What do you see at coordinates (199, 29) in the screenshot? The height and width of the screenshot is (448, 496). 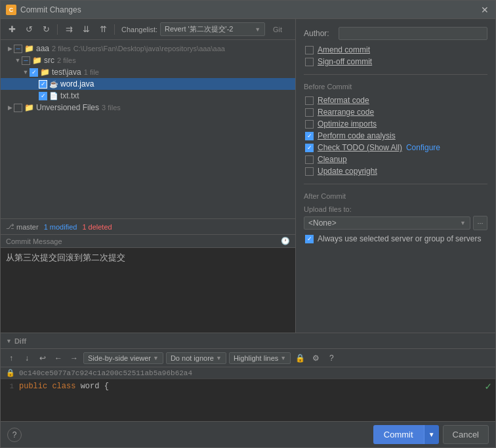 I see `changelist-value: Revert '第二次提交'-2` at bounding box center [199, 29].